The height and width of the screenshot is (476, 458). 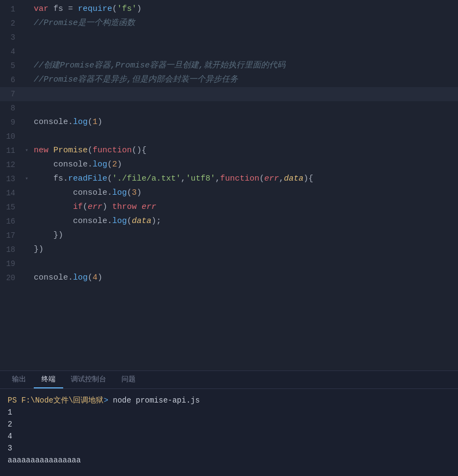 I want to click on code-content: console.log(4), so click(x=66, y=278).